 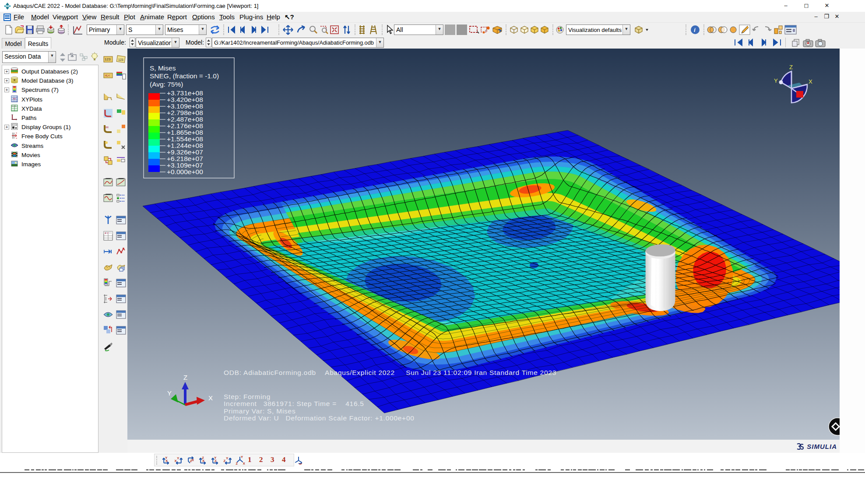 What do you see at coordinates (107, 75) in the screenshot?
I see `svg-text: >L<` at bounding box center [107, 75].